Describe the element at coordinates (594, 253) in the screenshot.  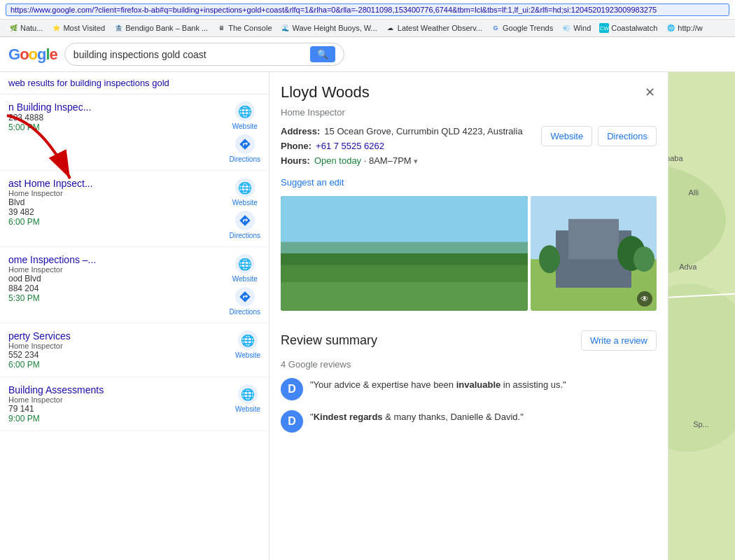
I see `photo-secondary-bg` at that location.